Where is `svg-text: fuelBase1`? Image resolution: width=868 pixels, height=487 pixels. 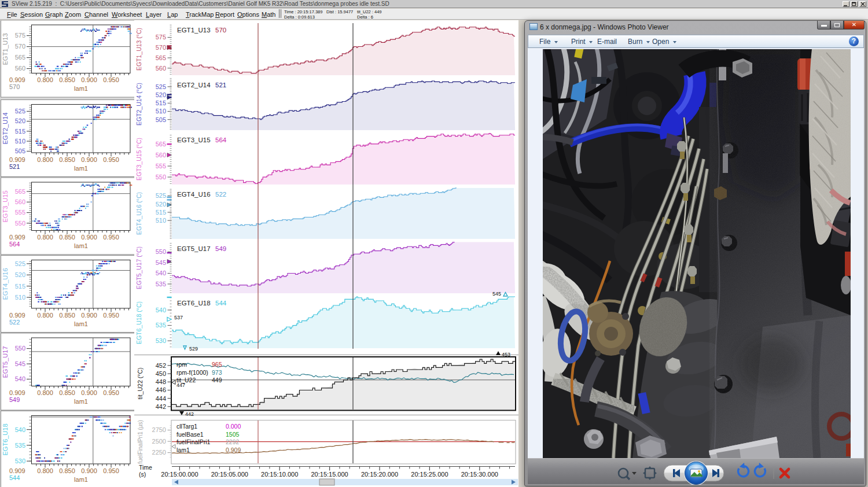 svg-text: fuelBase1 is located at coordinates (190, 434).